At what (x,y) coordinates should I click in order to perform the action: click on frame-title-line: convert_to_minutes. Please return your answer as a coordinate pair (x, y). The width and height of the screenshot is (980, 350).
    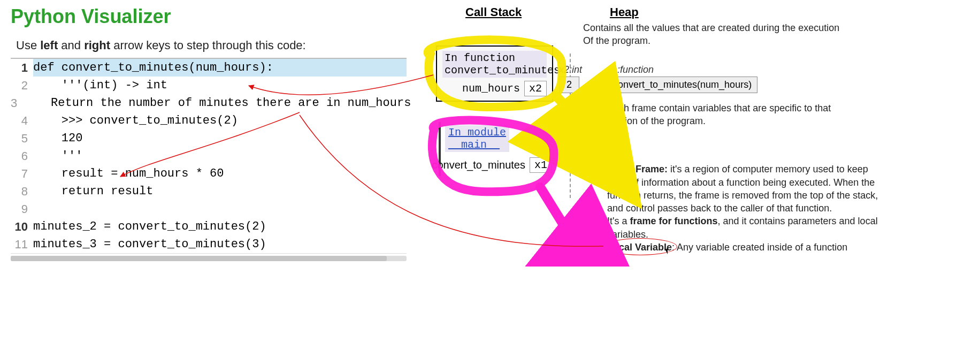
    Looking at the image, I should click on (494, 71).